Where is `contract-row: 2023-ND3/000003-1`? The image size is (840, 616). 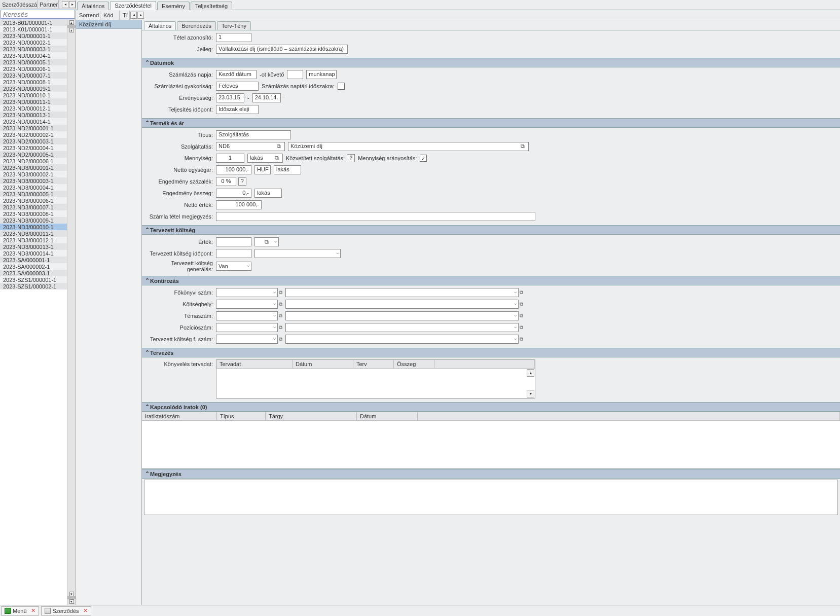 contract-row: 2023-ND3/000003-1 is located at coordinates (33, 180).